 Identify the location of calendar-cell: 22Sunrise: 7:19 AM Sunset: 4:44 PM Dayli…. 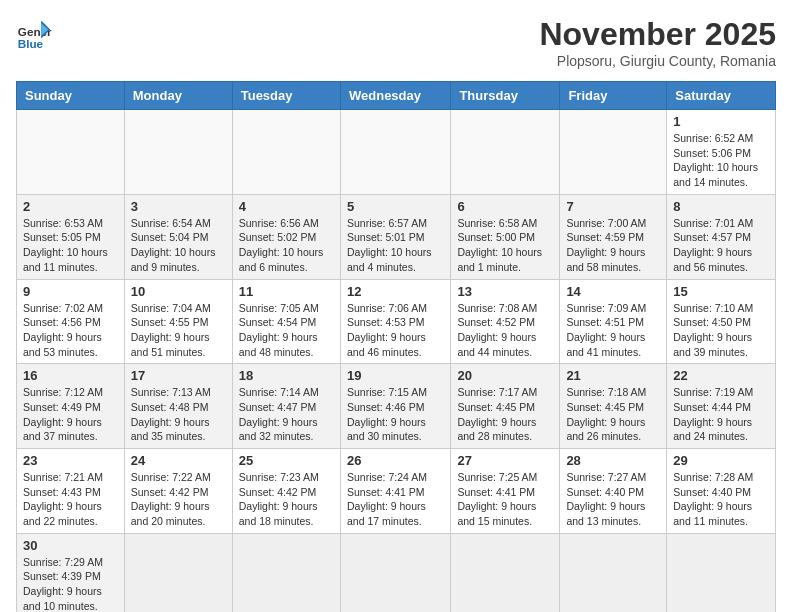
(722, 406).